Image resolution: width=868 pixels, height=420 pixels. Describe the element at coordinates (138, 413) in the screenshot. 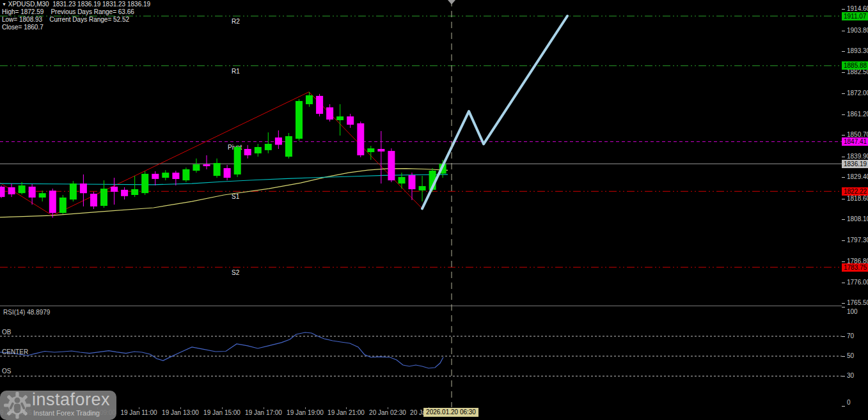

I see `time-label: 19 Jan 11:00` at that location.